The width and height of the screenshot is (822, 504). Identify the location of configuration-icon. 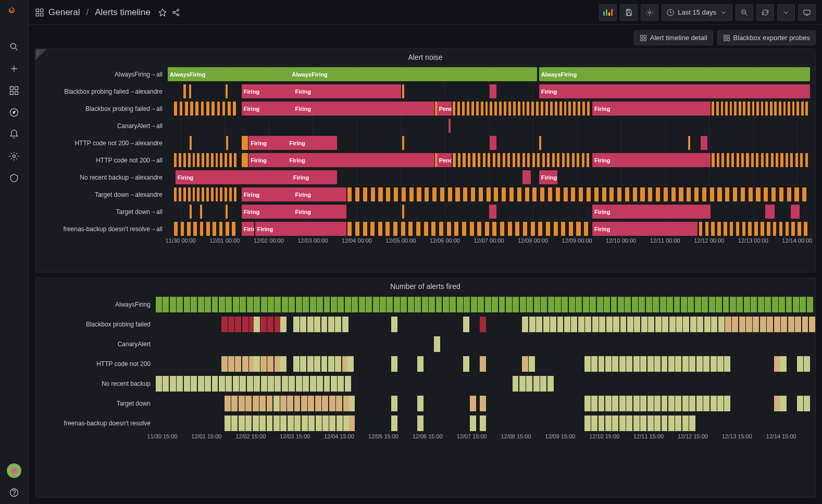
(14, 156).